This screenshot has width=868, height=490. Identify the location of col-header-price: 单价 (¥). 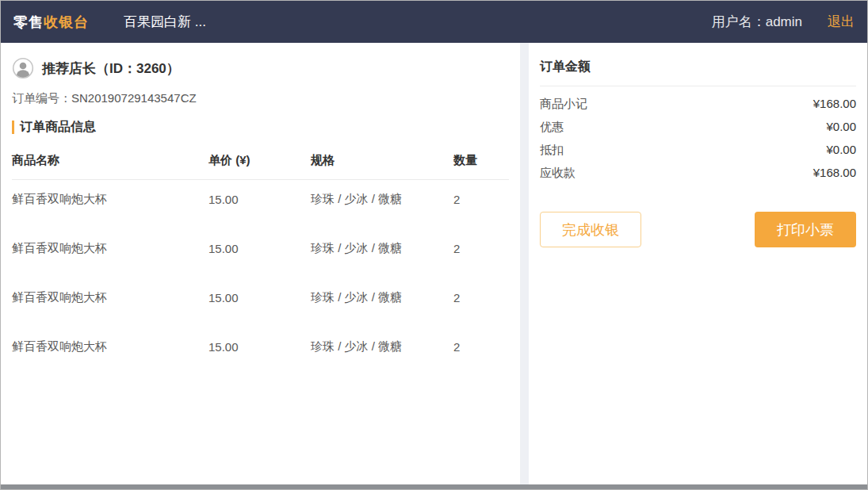
(260, 160).